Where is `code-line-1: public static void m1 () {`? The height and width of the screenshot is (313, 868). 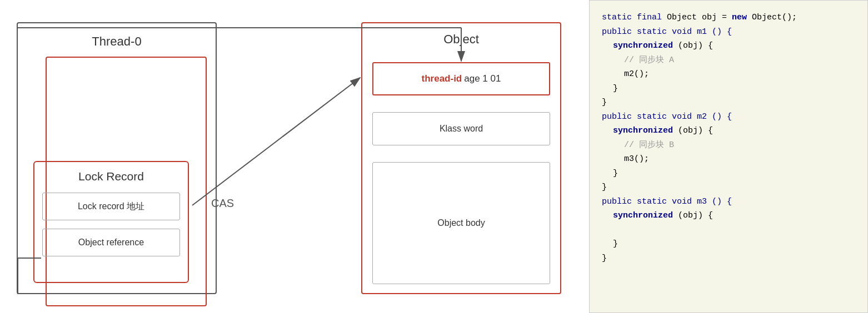 code-line-1: public static void m1 () { is located at coordinates (729, 32).